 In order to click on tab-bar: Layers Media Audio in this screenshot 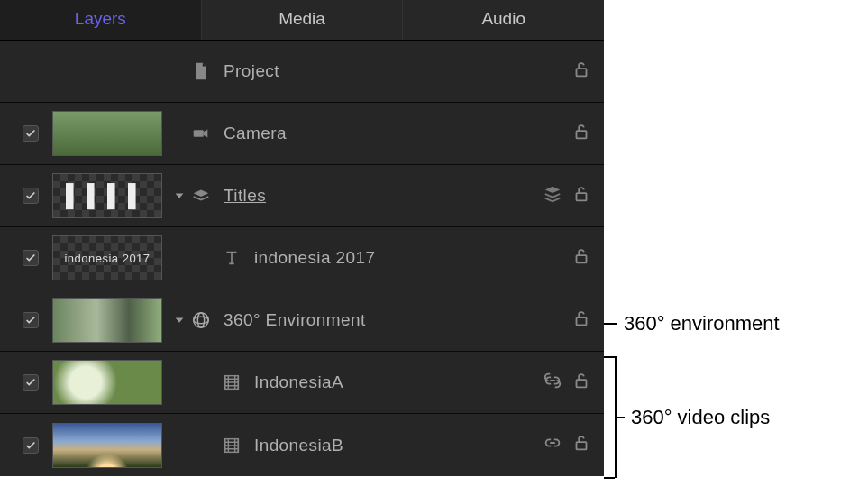, I will do `click(302, 20)`.